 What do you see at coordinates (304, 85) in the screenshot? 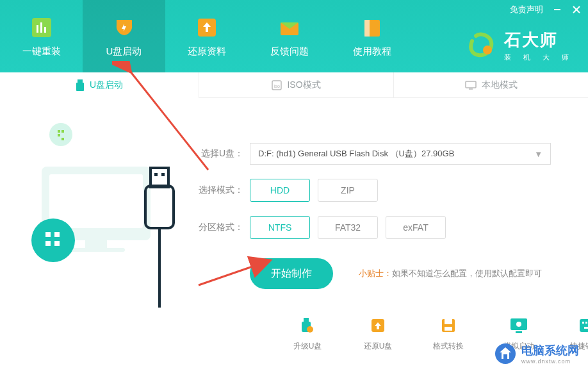
I see `subnav-label: ISO模式` at bounding box center [304, 85].